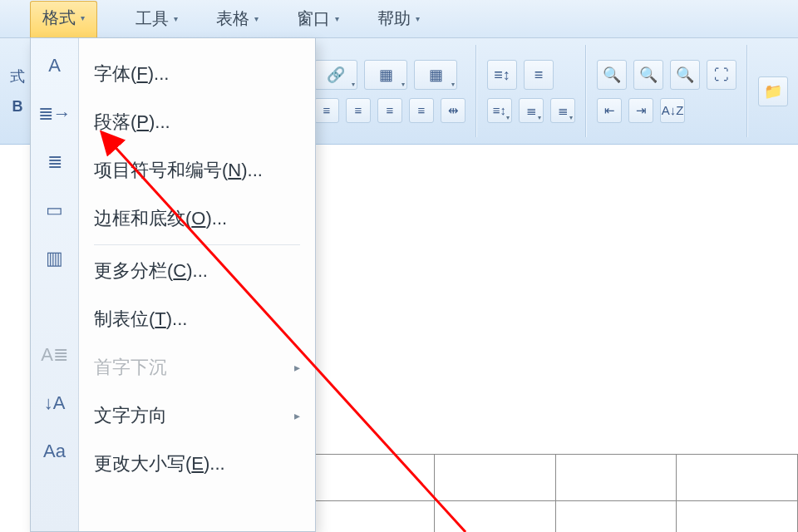 The height and width of the screenshot is (532, 798). I want to click on sort-icon: A↓Z, so click(673, 110).